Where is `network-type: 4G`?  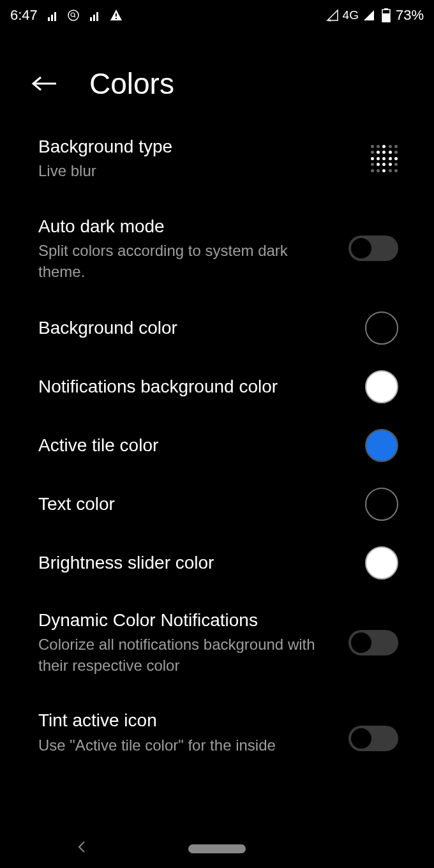
network-type: 4G is located at coordinates (351, 15).